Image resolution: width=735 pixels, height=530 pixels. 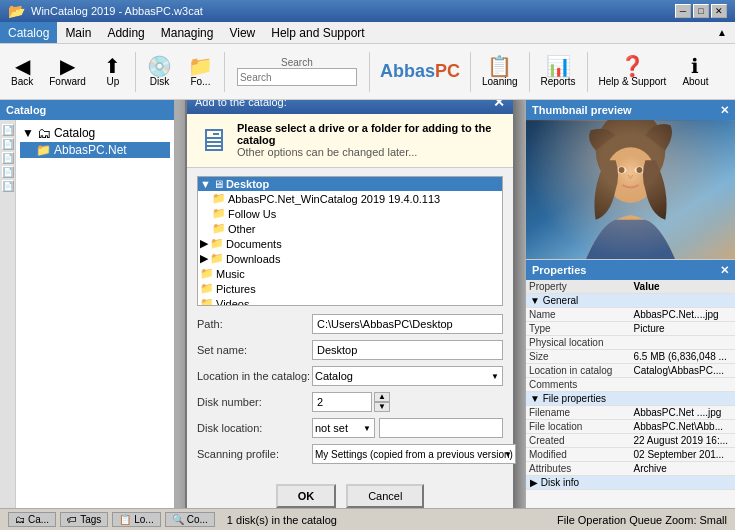 What do you see at coordinates (350, 214) in the screenshot?
I see `tree-item-followus: 📁 Follow Us` at bounding box center [350, 214].